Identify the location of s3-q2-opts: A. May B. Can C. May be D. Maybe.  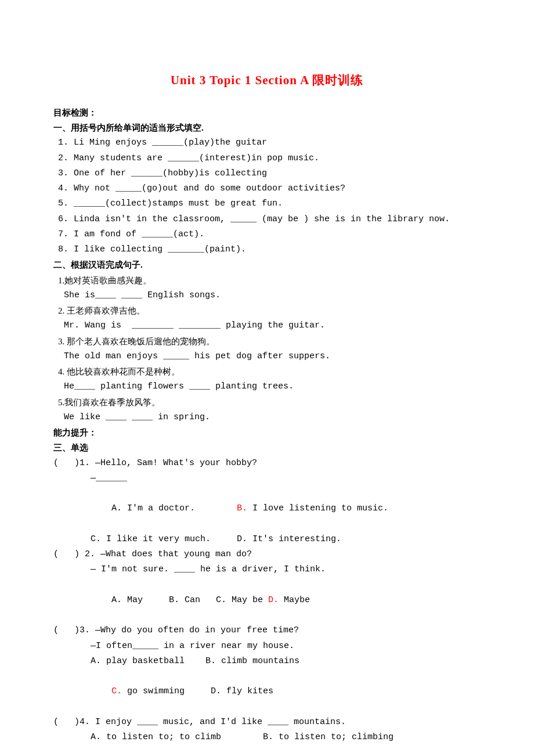
(267, 600).